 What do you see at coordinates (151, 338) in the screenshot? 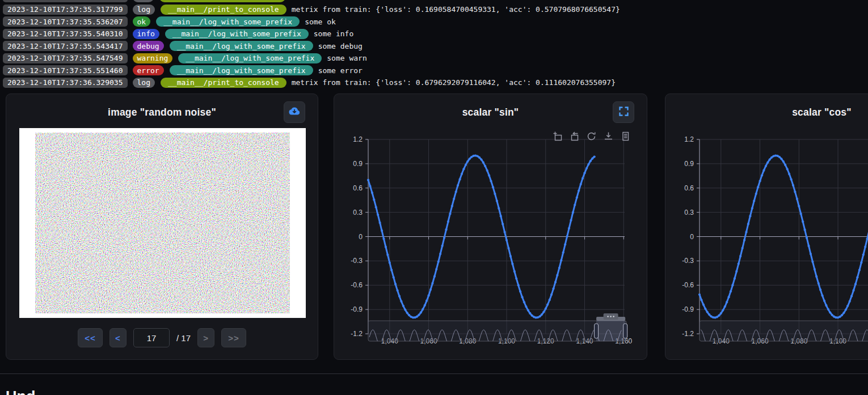
I see `page-input` at bounding box center [151, 338].